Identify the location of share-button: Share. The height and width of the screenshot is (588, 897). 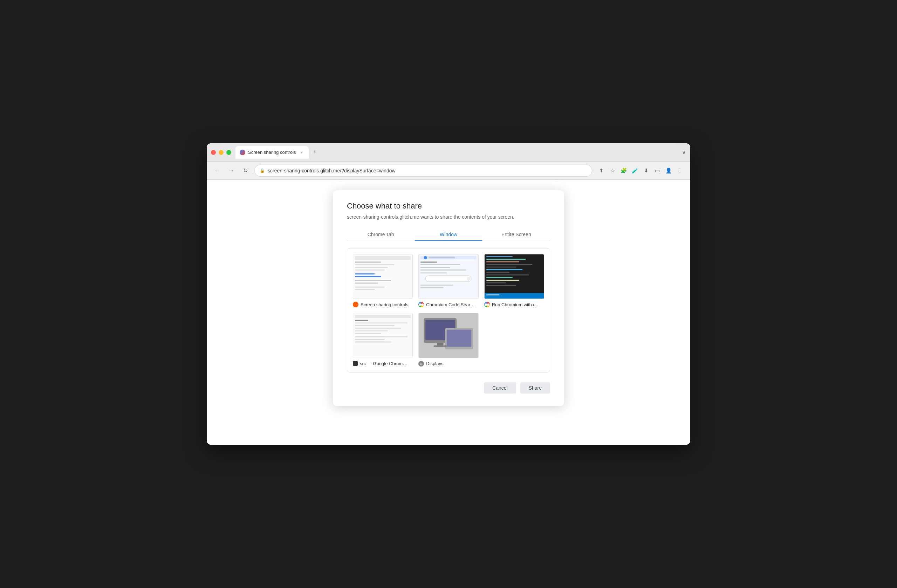
(535, 388).